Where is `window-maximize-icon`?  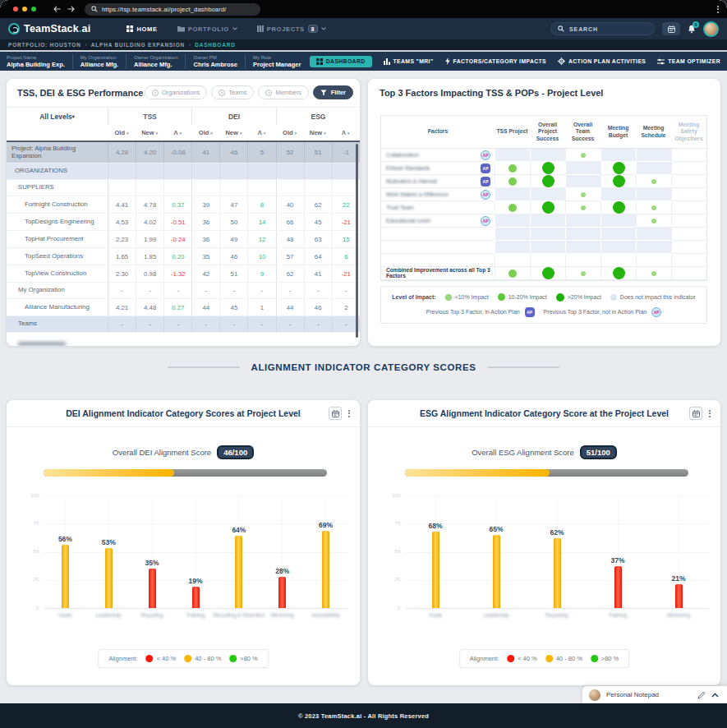
window-maximize-icon is located at coordinates (34, 9).